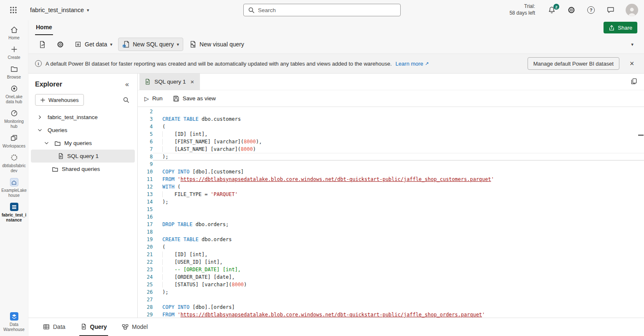 This screenshot has width=644, height=336. I want to click on collapse-ribbon-button: ▾, so click(632, 44).